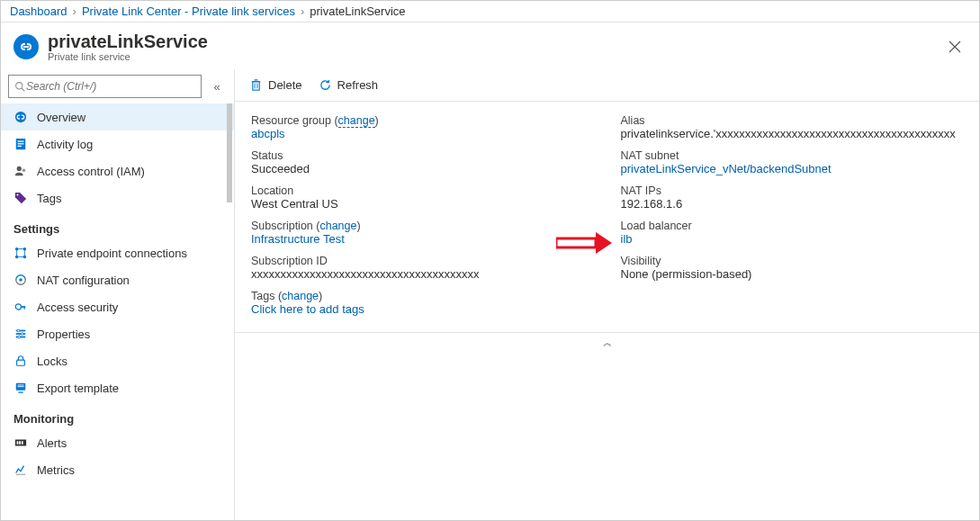 This screenshot has width=980, height=521. I want to click on location-value: West Central US, so click(423, 203).